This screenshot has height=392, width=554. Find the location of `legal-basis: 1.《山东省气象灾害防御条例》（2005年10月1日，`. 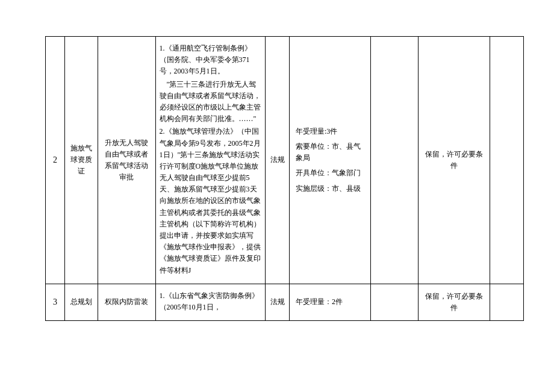

legal-basis: 1.《山东省气象灾害防御条例》（2005年10月1日， is located at coordinates (211, 302).